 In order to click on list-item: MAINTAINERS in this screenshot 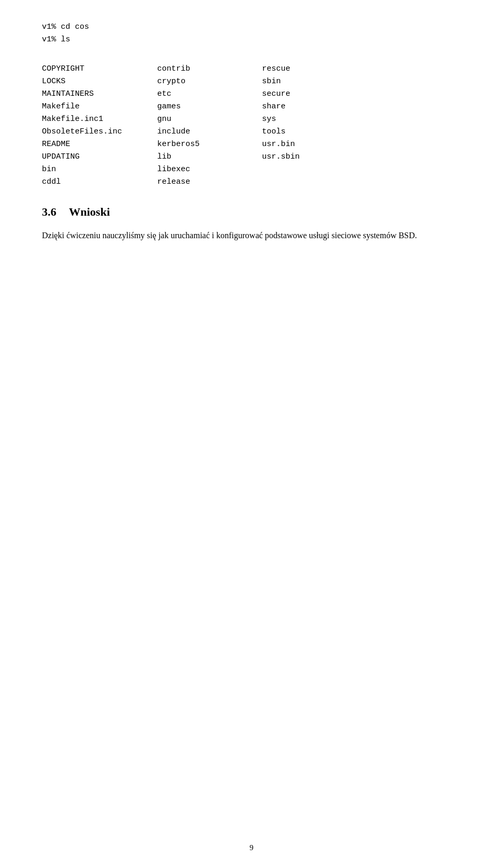, I will do `click(100, 94)`.